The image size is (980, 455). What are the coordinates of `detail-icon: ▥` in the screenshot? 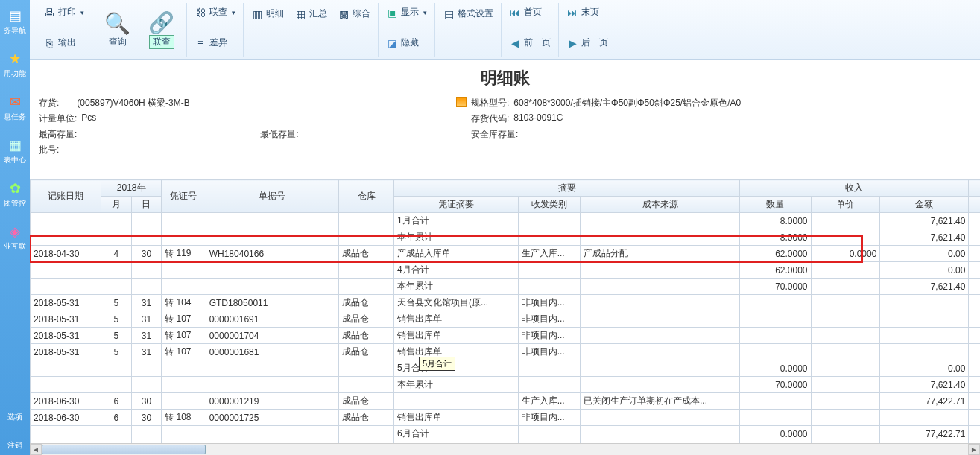 It's located at (257, 14).